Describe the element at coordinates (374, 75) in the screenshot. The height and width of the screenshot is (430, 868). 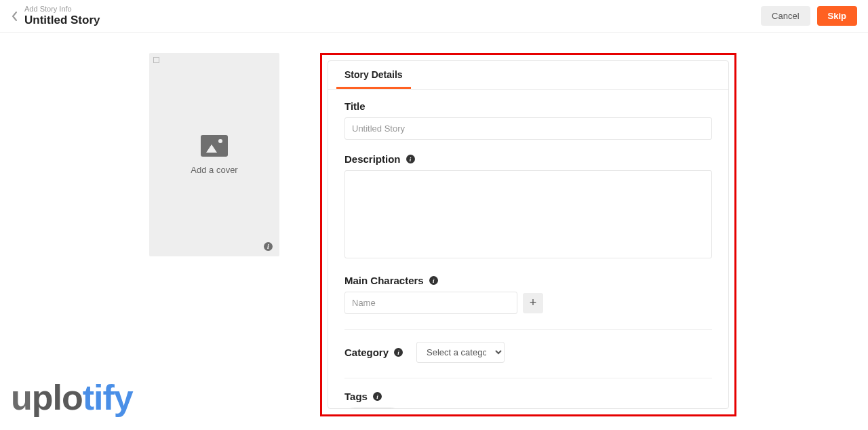
I see `tab-story-details: Story Details` at that location.